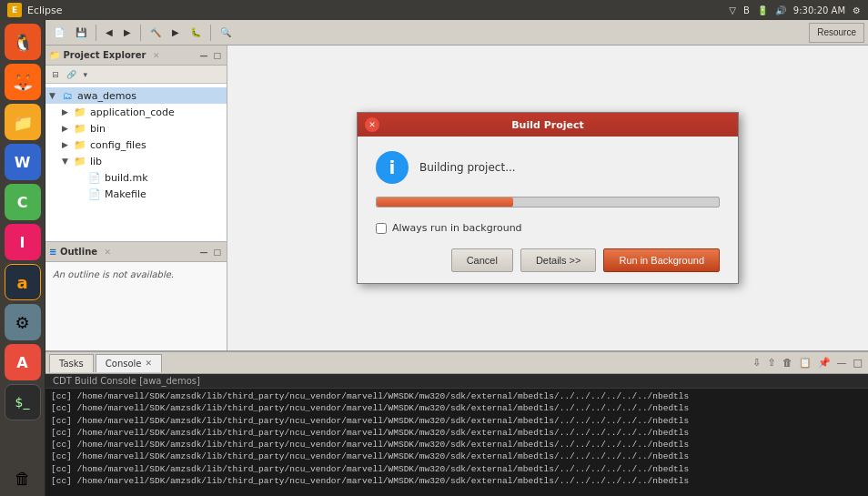 Image resolution: width=868 pixels, height=496 pixels. What do you see at coordinates (56, 75) in the screenshot?
I see `collapse-all-btn: ⊟` at bounding box center [56, 75].